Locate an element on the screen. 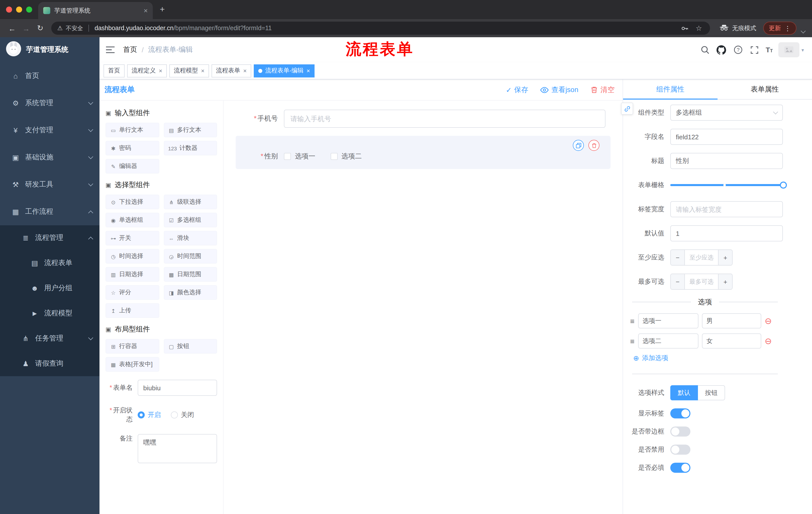 The width and height of the screenshot is (812, 514). component-type-select: 多选框组 is located at coordinates (727, 113).